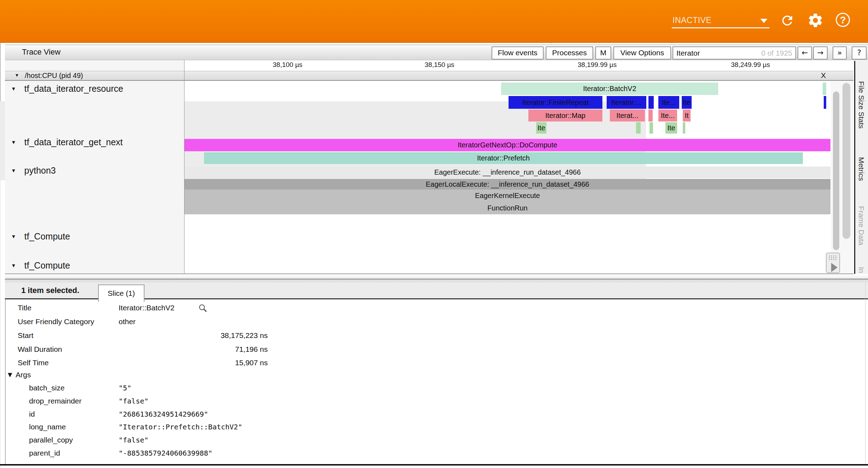 The height and width of the screenshot is (468, 868). Describe the element at coordinates (861, 226) in the screenshot. I see `side-tab-frame-data: Frame Data` at that location.